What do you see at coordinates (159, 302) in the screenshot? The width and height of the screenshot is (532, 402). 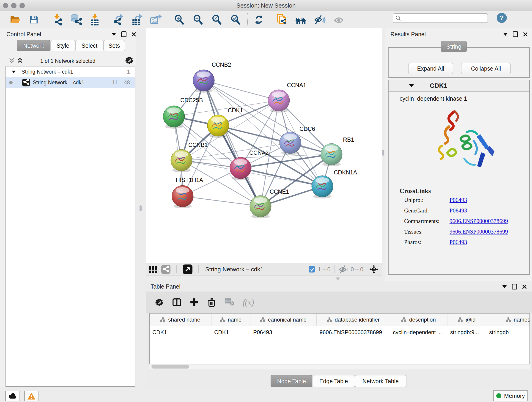 I see `table-settings-gear-icon` at bounding box center [159, 302].